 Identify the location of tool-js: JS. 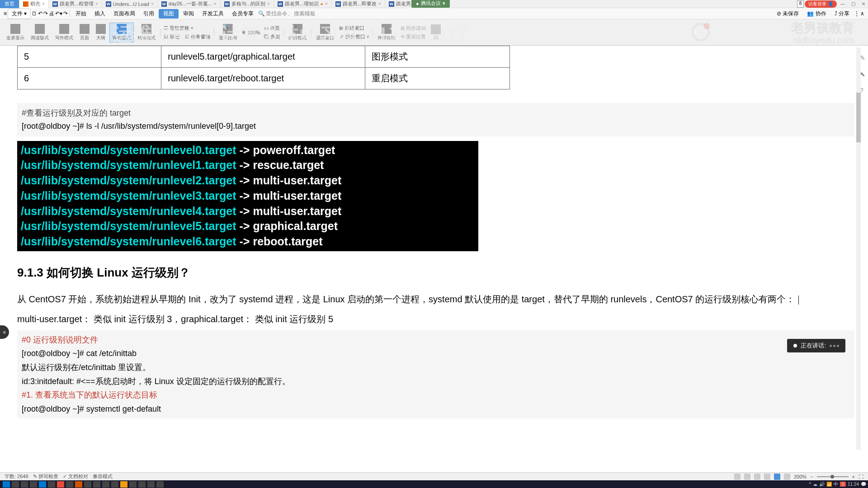
(436, 33).